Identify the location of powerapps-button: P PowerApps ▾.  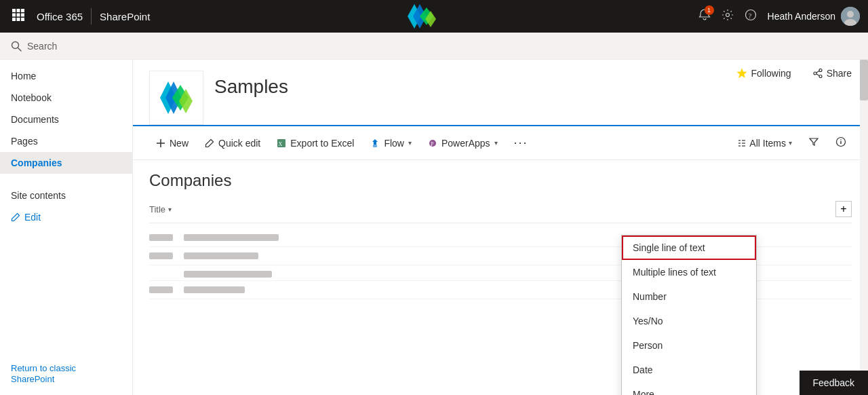
(462, 143).